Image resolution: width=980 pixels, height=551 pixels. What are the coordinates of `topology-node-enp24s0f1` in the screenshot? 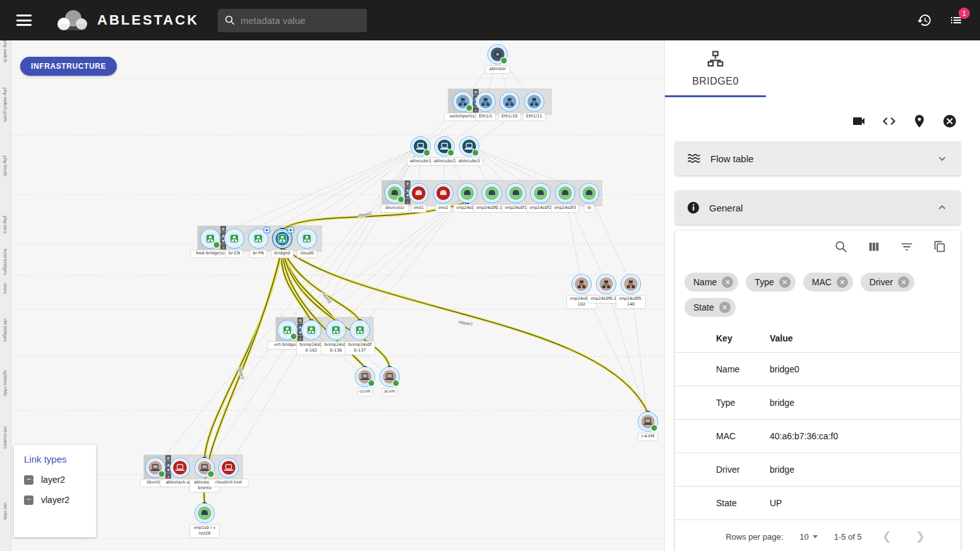 It's located at (517, 193).